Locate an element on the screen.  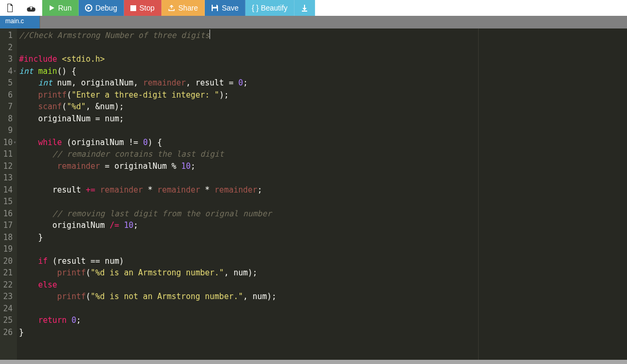
run-label: Run is located at coordinates (65, 8).